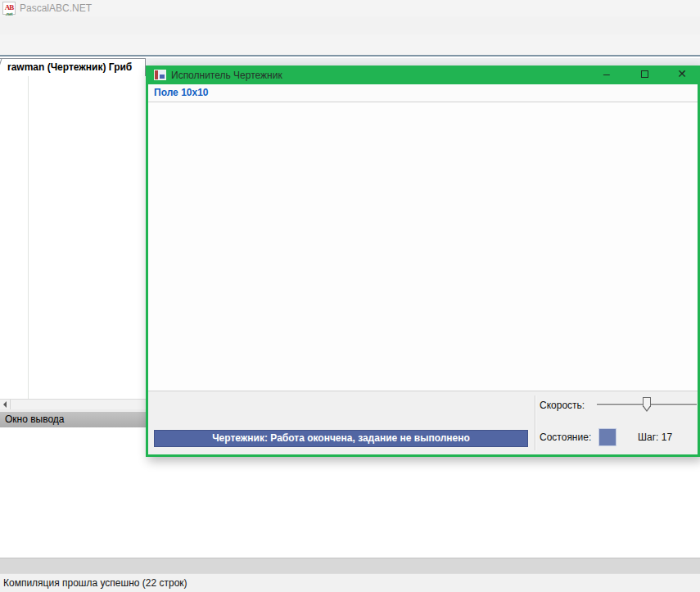  What do you see at coordinates (73, 67) in the screenshot?
I see `editor-tab-grib: rawman (Чертежник) Гриб` at bounding box center [73, 67].